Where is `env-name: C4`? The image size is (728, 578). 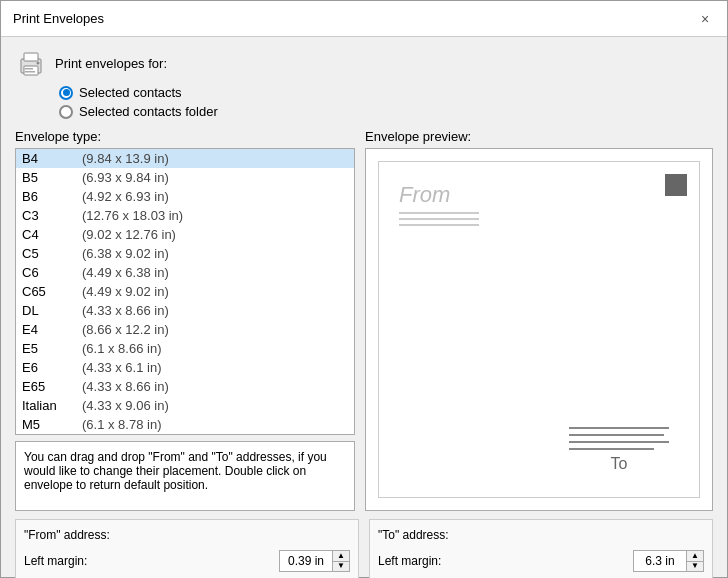 env-name: C4 is located at coordinates (52, 234).